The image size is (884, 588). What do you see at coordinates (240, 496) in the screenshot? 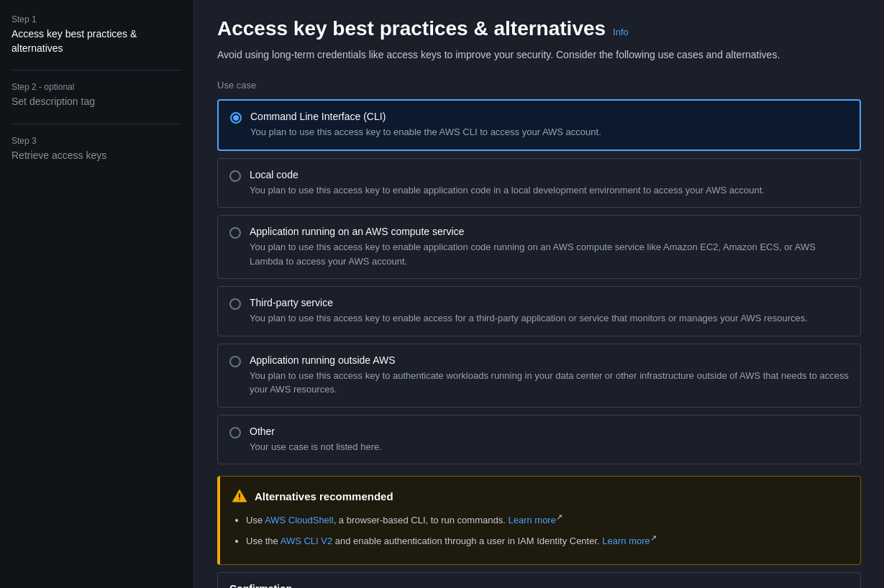
I see `warning-icon` at bounding box center [240, 496].